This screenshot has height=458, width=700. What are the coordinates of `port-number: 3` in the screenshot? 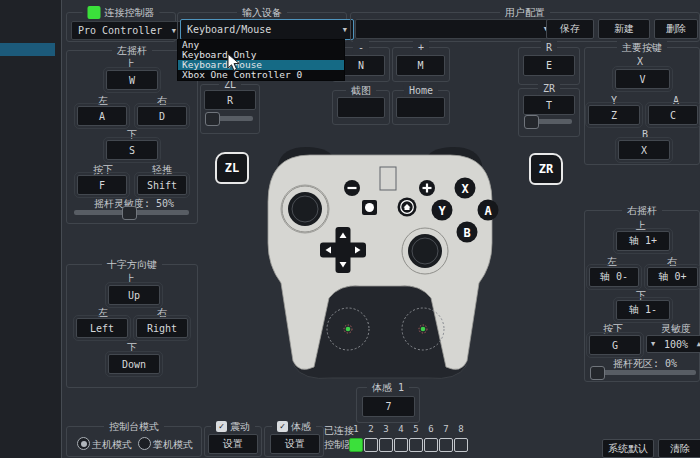 It's located at (386, 429).